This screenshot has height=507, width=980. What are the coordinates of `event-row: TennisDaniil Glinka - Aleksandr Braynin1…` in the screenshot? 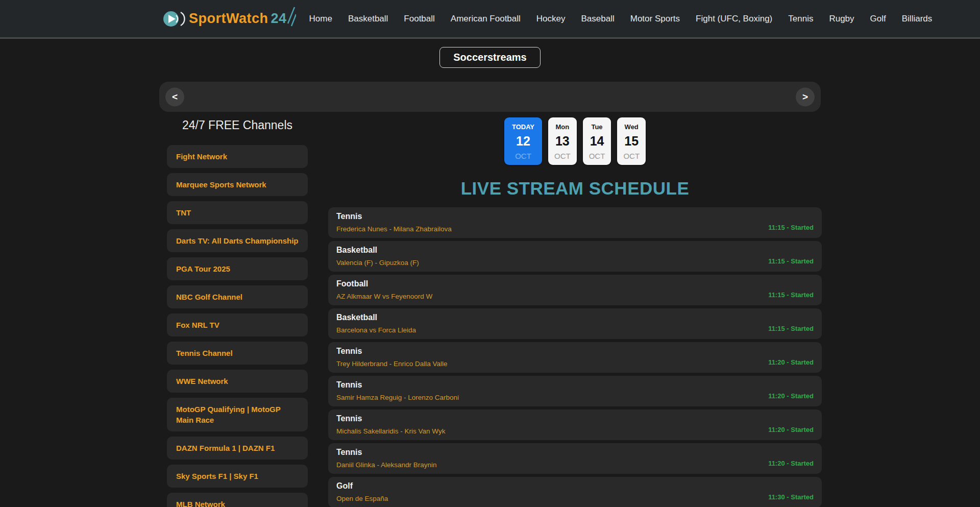 It's located at (575, 458).